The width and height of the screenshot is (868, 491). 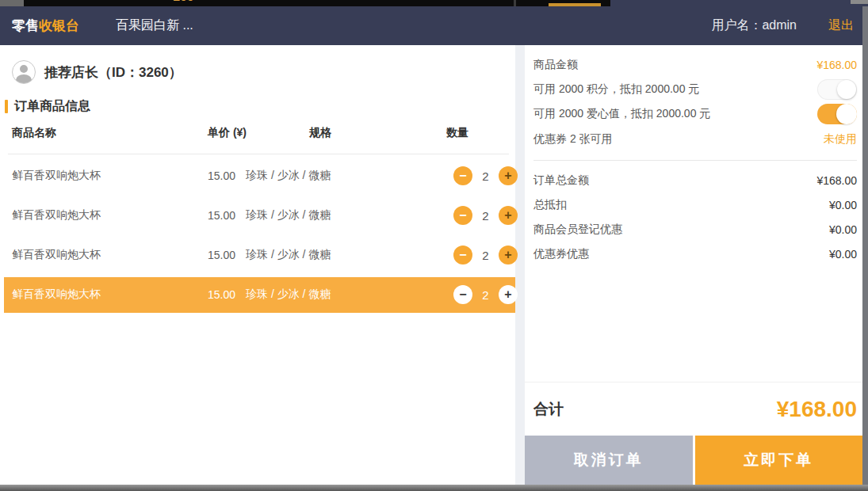 I want to click on column-header-qty: 数量, so click(x=457, y=133).